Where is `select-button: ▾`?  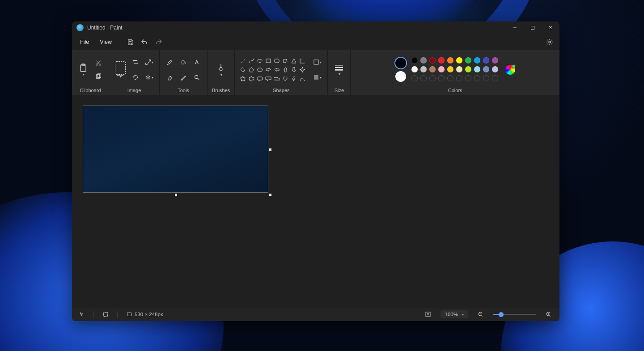
select-button: ▾ is located at coordinates (120, 70).